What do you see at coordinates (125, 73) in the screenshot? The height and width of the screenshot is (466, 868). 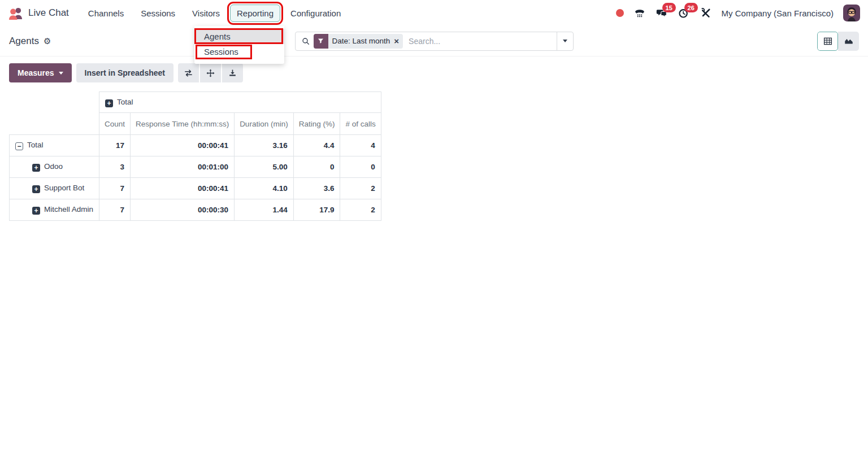 I see `insert-in-spreadsheet-button: Insert in Spreadsheet` at bounding box center [125, 73].